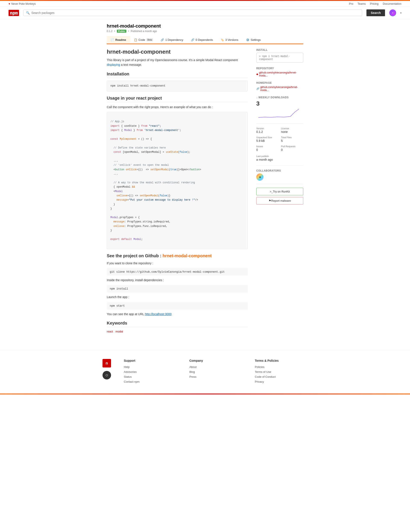 The height and width of the screenshot is (532, 410). I want to click on settings-tab-icon: ⚙️, so click(248, 40).